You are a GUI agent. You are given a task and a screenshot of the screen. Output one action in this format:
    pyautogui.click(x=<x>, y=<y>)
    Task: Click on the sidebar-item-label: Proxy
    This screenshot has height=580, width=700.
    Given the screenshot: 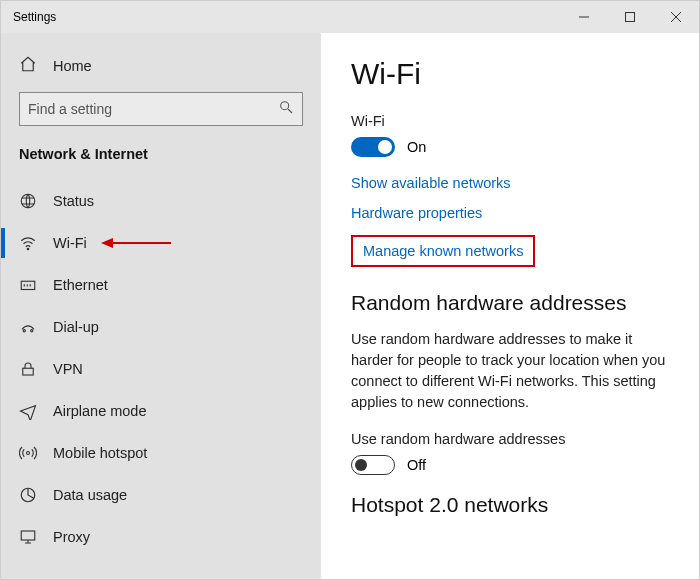 What is the action you would take?
    pyautogui.click(x=72, y=537)
    